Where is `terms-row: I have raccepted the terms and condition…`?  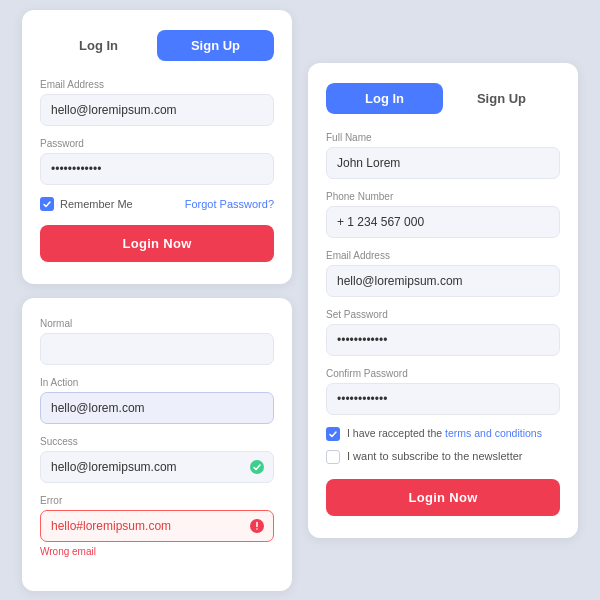 terms-row: I have raccepted the terms and condition… is located at coordinates (443, 434).